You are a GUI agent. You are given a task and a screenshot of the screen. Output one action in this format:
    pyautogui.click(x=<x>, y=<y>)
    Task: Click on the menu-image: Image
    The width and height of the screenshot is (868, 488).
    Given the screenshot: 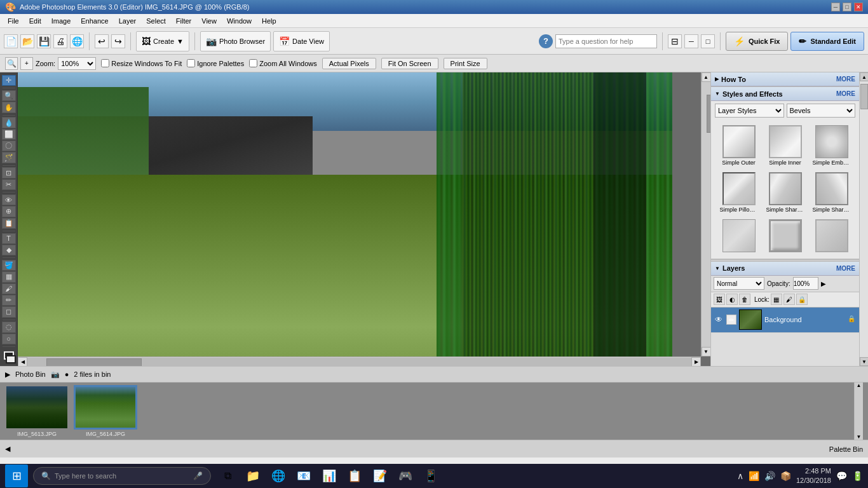 What is the action you would take?
    pyautogui.click(x=61, y=21)
    